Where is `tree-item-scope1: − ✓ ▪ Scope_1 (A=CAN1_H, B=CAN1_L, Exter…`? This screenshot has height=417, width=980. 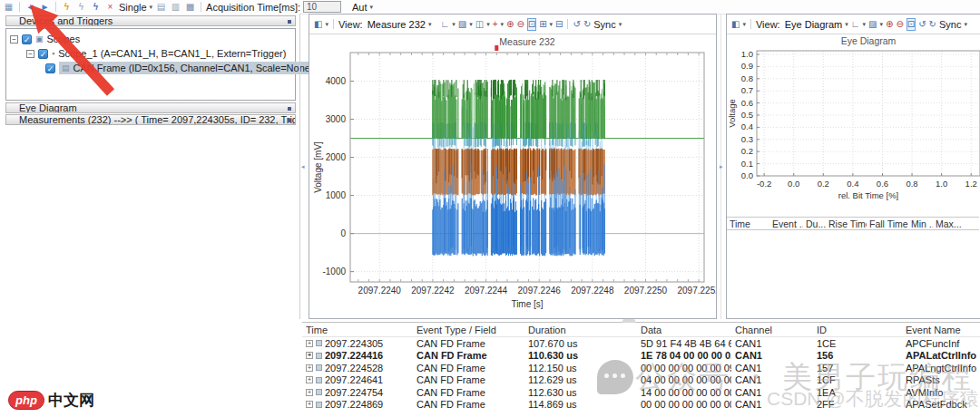
tree-item-scope1: − ✓ ▪ Scope_1 (A=CAN1_H, B=CAN1_L, Exter… is located at coordinates (156, 53).